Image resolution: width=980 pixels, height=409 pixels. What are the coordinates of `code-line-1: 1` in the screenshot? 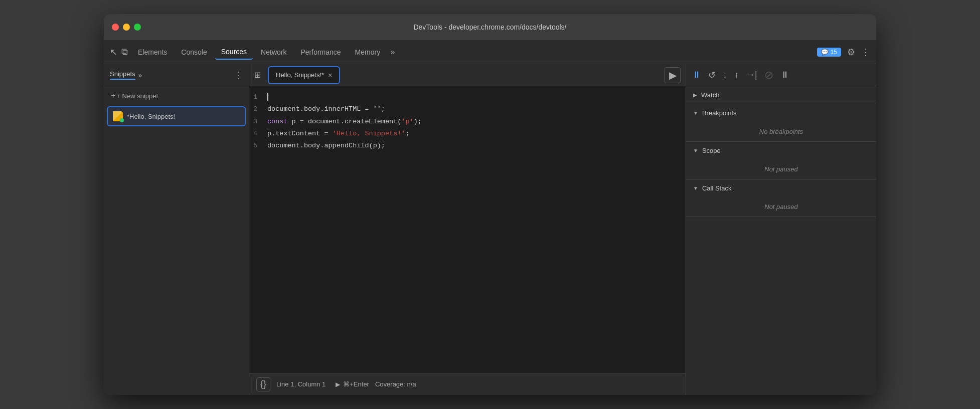 It's located at (467, 97).